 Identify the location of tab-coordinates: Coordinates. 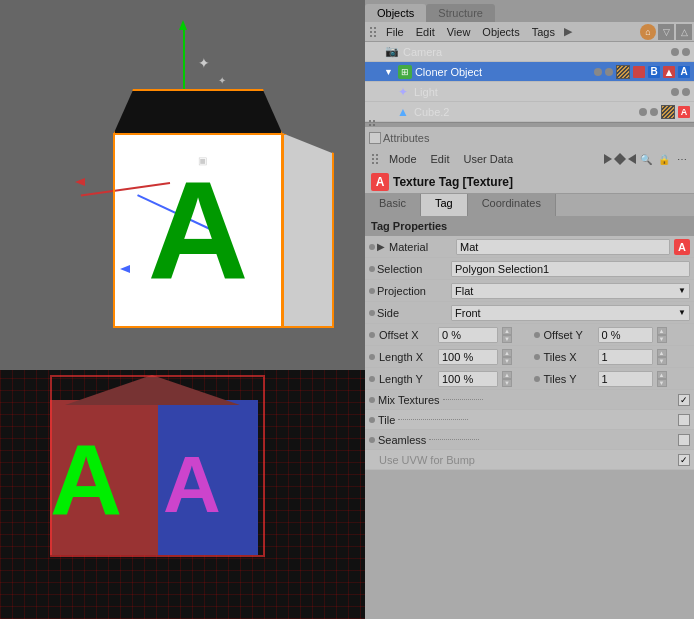
(512, 205).